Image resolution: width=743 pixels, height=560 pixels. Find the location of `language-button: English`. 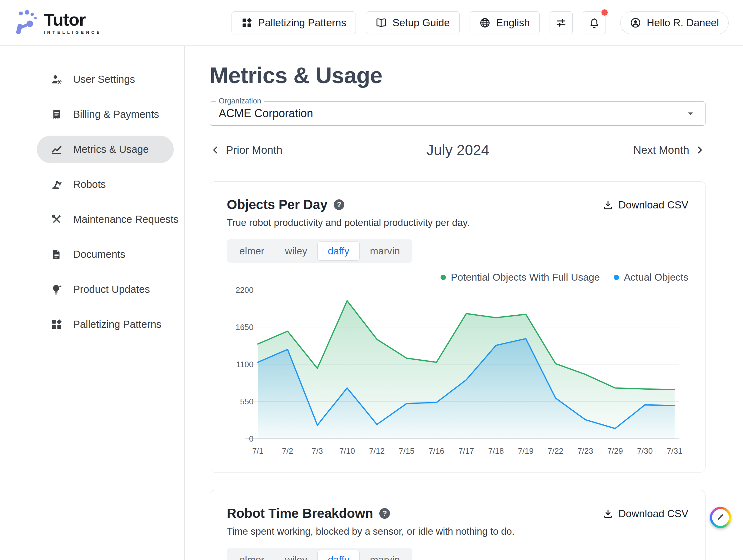

language-button: English is located at coordinates (505, 23).